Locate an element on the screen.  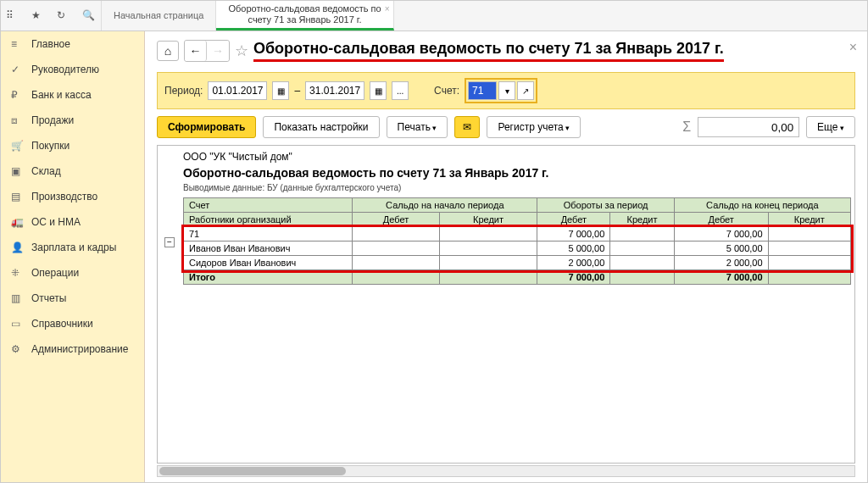
search-icon: 🔍 is located at coordinates (89, 16).